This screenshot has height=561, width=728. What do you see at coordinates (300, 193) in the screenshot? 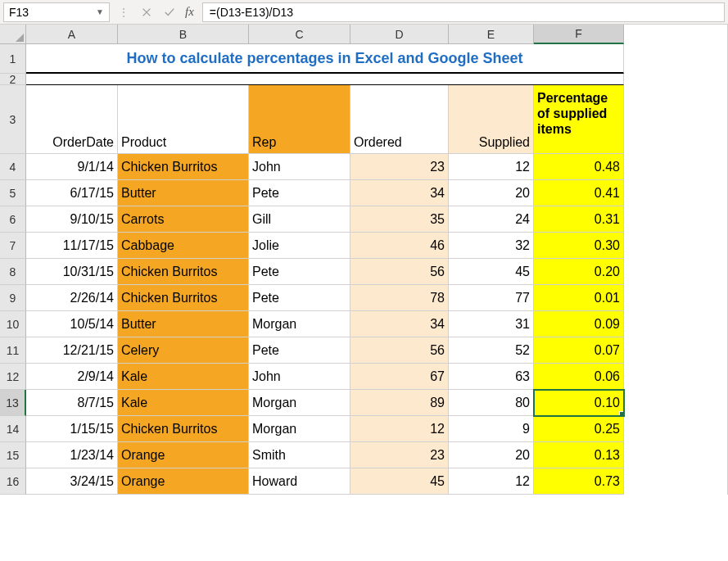
I see `cell-rep-5: Pete` at bounding box center [300, 193].